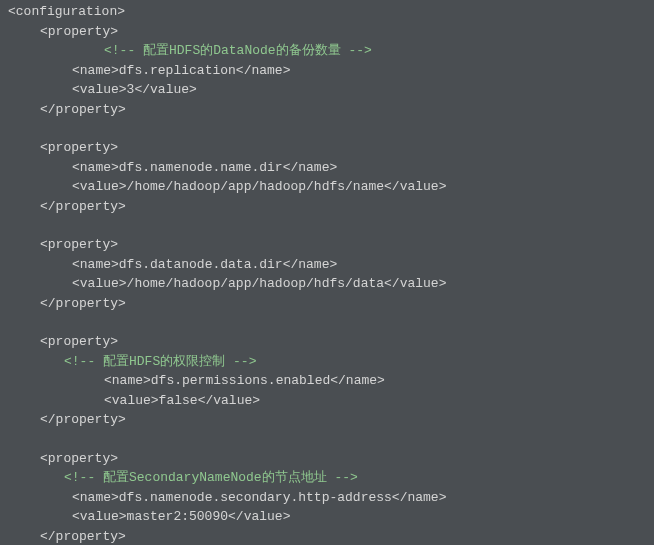  Describe the element at coordinates (327, 90) in the screenshot. I see `code-line-value: <value>3</value>` at that location.